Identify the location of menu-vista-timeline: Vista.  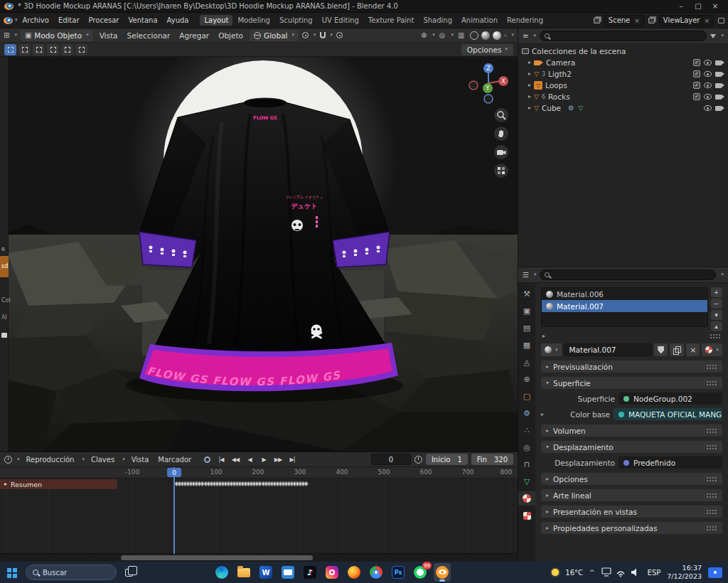
(141, 459).